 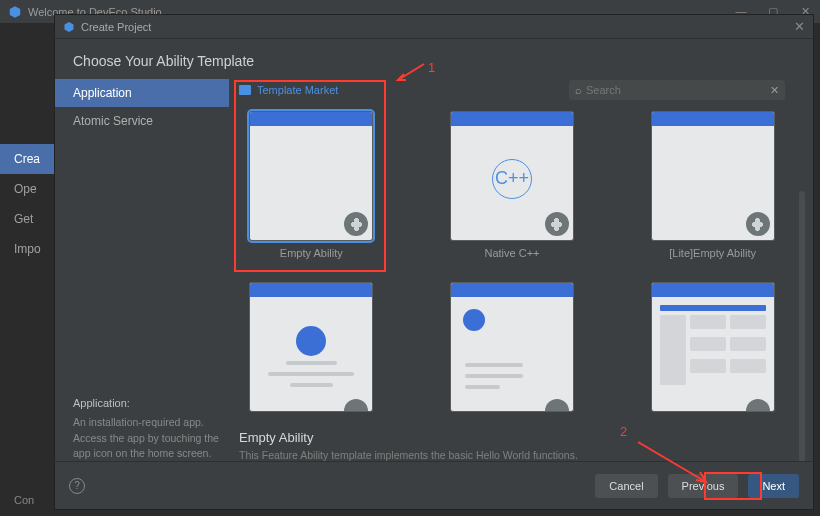 I want to click on template-card-empty-ability: Empty Ability, so click(x=312, y=190).